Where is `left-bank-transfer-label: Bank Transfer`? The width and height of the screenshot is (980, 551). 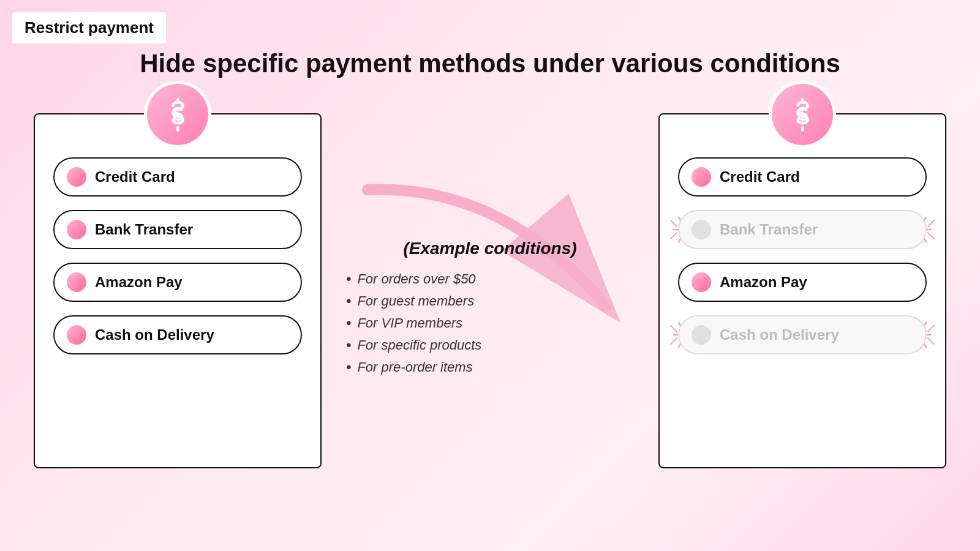
left-bank-transfer-label: Bank Transfer is located at coordinates (144, 230).